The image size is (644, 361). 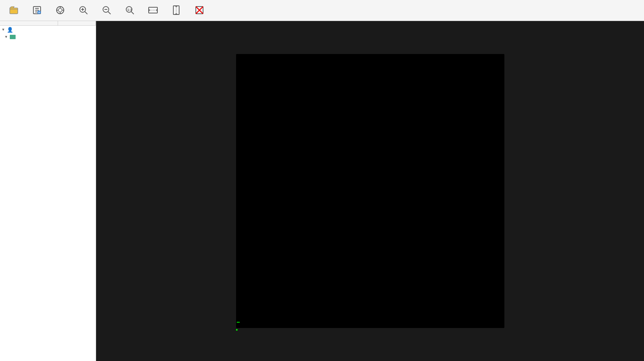 I want to click on fit-width-button, so click(x=153, y=11).